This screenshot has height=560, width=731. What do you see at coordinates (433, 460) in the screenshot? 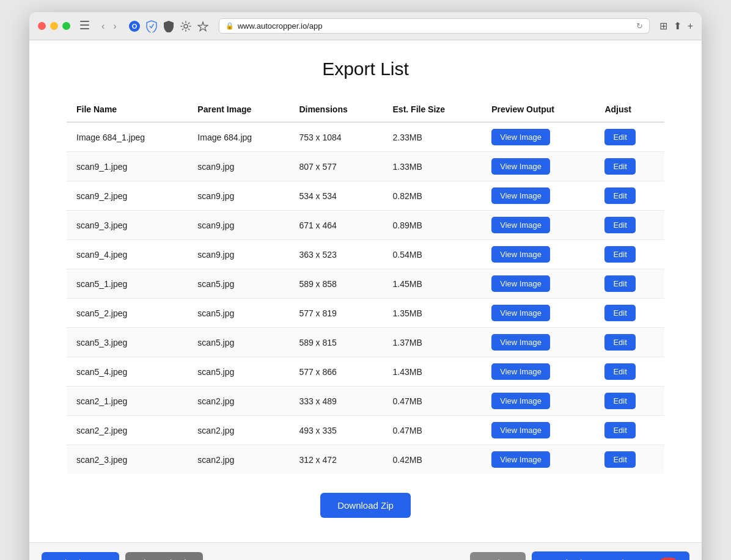
I see `cell-filesize: 0.42MB` at bounding box center [433, 460].